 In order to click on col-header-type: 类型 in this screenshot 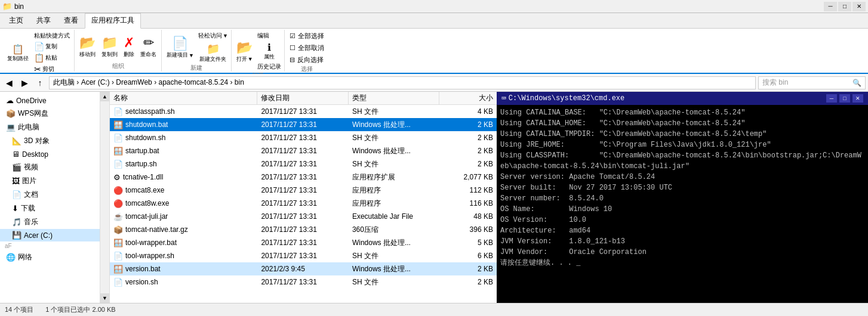, I will do `click(394, 98)`.